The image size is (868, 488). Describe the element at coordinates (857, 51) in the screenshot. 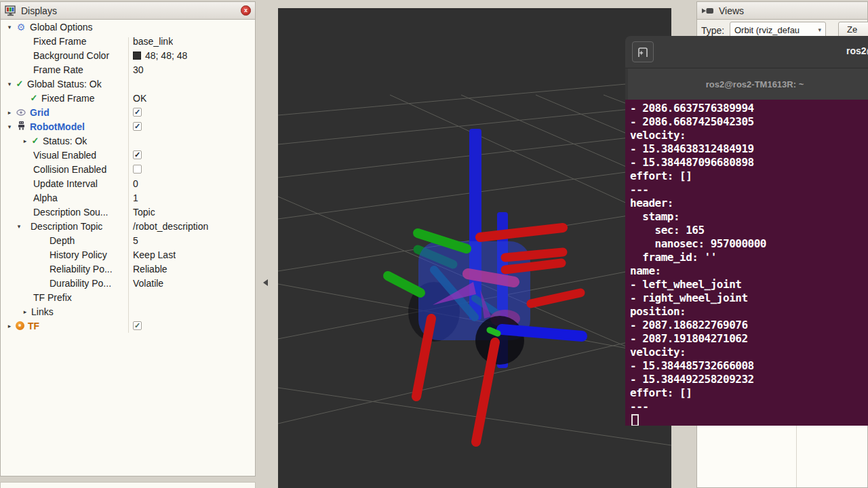

I see `terminal-title: ros2@` at that location.